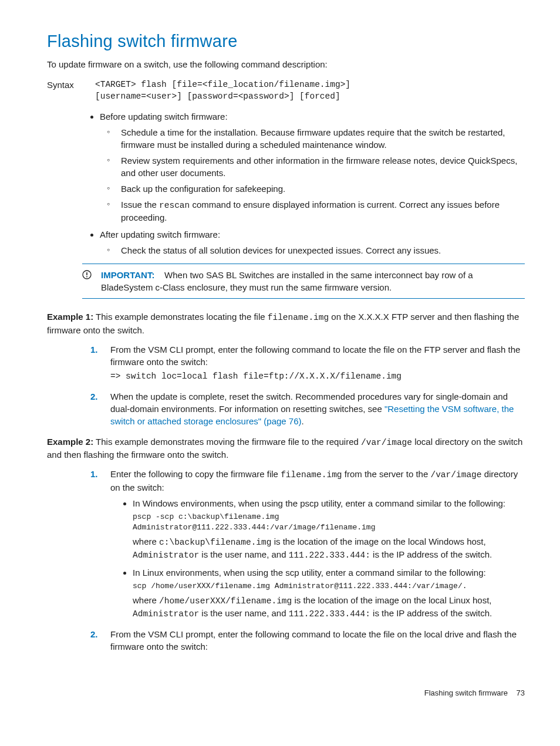  What do you see at coordinates (315, 250) in the screenshot?
I see `list-item: Check the status of all solution devices…` at bounding box center [315, 250].